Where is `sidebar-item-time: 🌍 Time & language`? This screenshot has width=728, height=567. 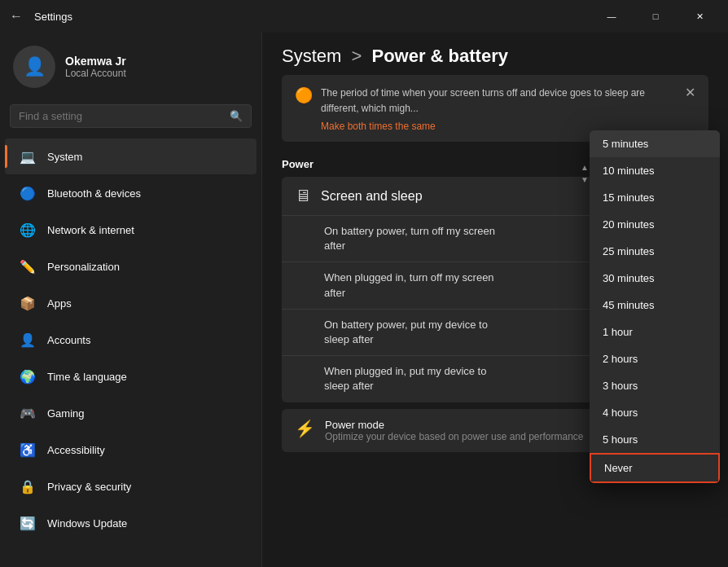
sidebar-item-time: 🌍 Time & language is located at coordinates (130, 376).